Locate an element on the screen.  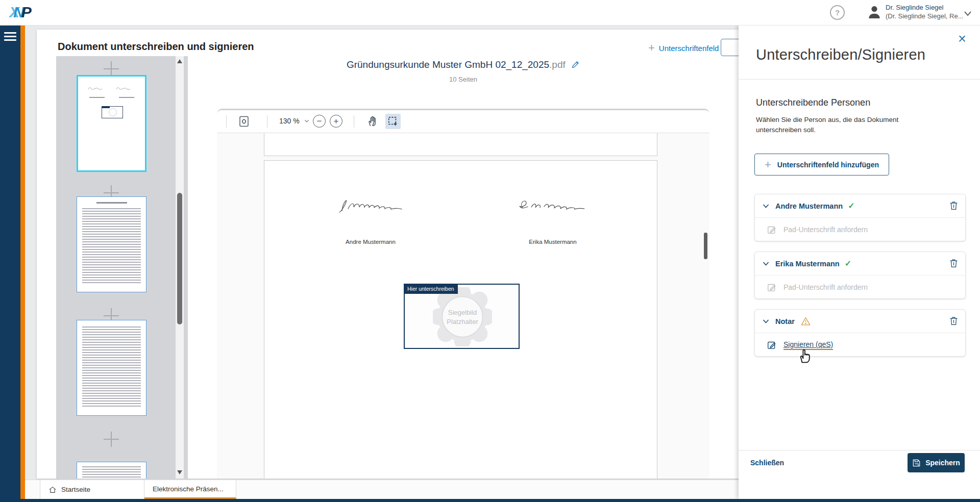
mouse-hand-cursor is located at coordinates (804, 355).